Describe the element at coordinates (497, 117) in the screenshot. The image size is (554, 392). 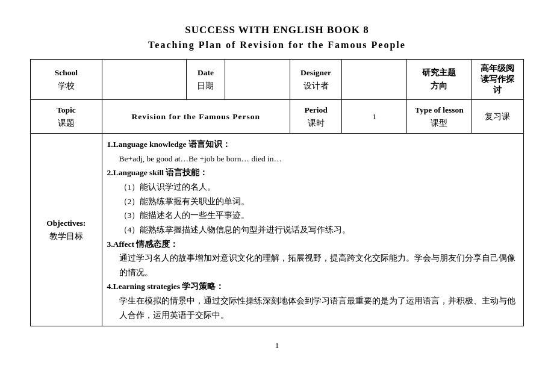
I see `lesson-value-cell: 复习课` at that location.